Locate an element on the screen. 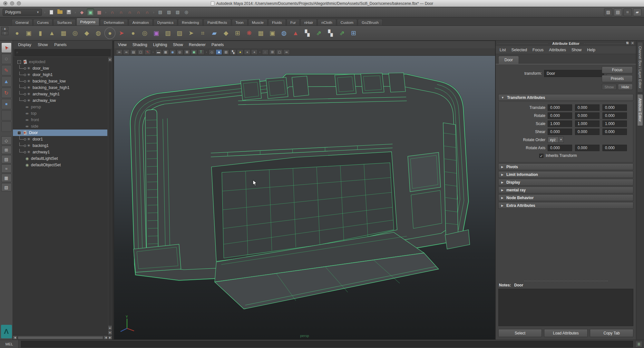  shelf-tab-rendering: Rendering is located at coordinates (190, 22).